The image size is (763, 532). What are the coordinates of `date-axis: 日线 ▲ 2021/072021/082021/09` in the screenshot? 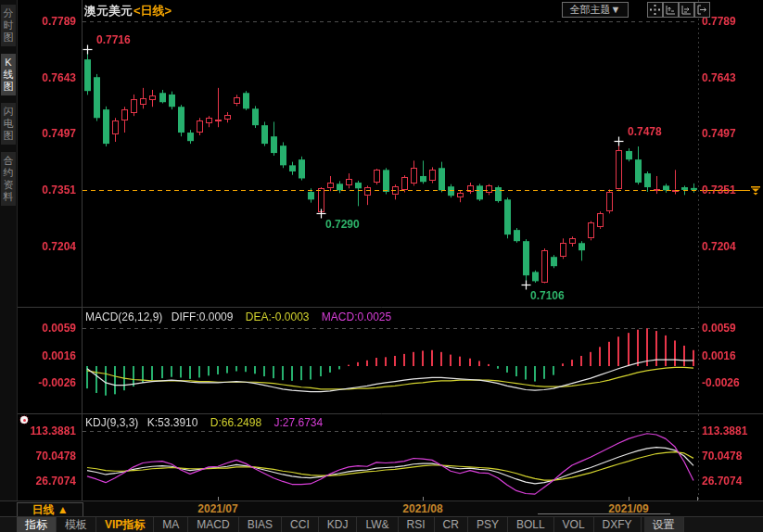 It's located at (382, 508).